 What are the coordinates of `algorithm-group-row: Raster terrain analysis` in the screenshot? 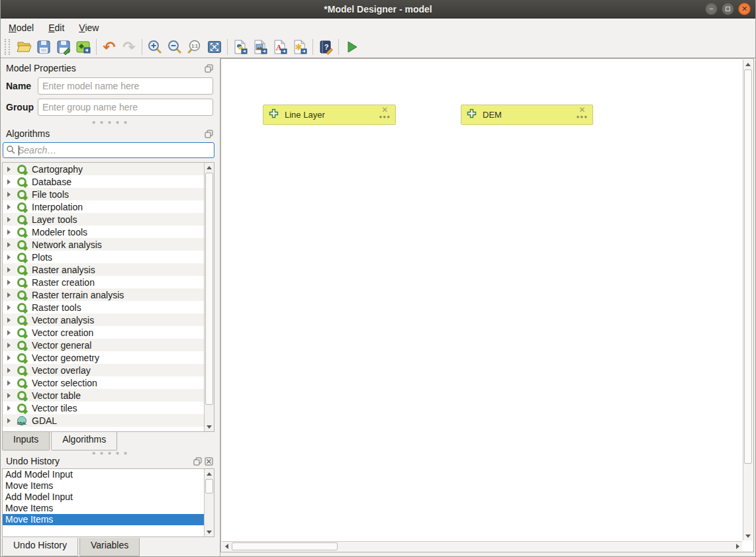 It's located at (103, 295).